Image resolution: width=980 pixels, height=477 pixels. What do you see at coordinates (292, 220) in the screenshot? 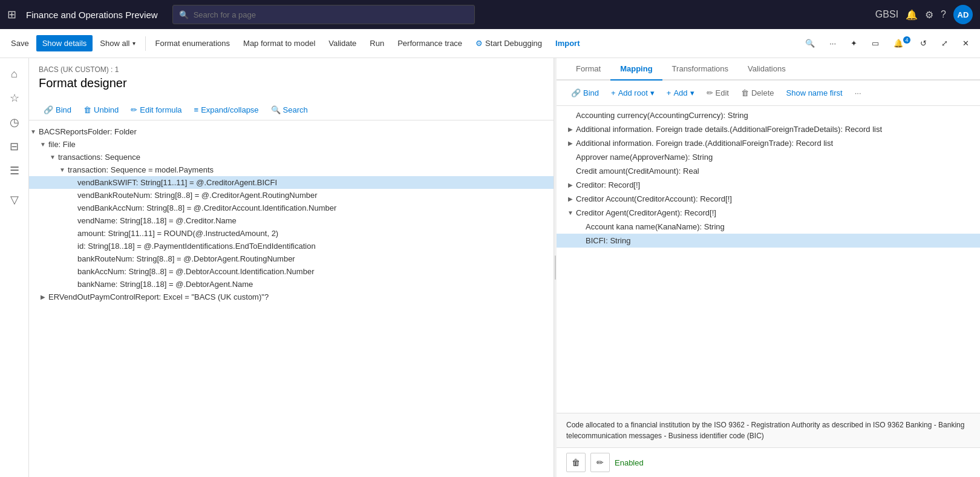
I see `tree-item-vendName: vendName: String[18..18] = @.Creditor.Na…` at bounding box center [292, 220].